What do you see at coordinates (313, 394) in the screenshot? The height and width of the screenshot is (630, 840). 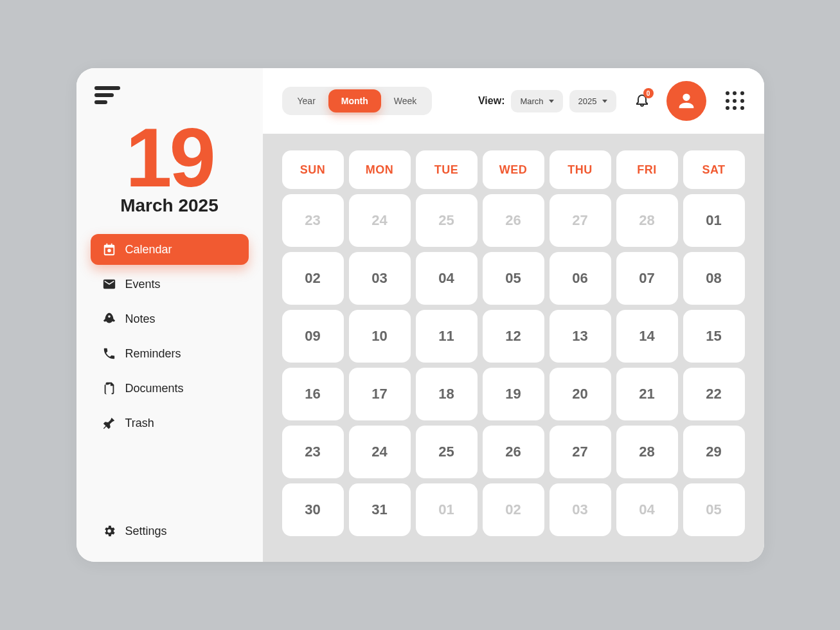 I see `day-cell: 16` at bounding box center [313, 394].